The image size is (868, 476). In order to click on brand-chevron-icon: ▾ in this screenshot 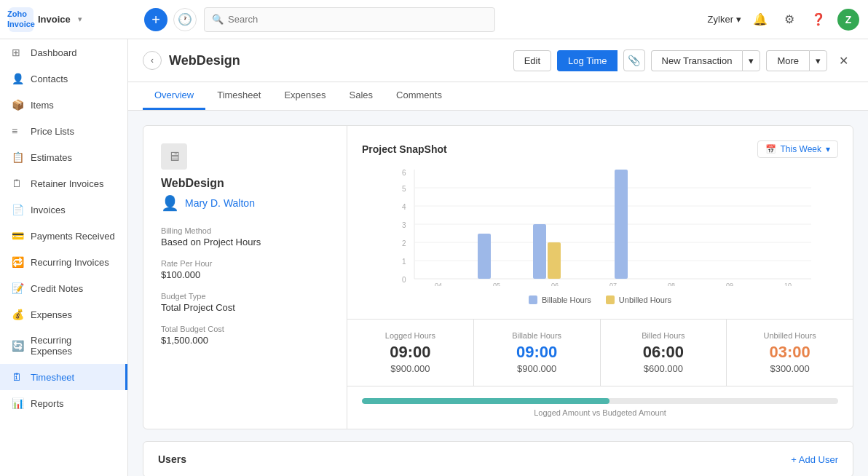, I will do `click(80, 19)`.